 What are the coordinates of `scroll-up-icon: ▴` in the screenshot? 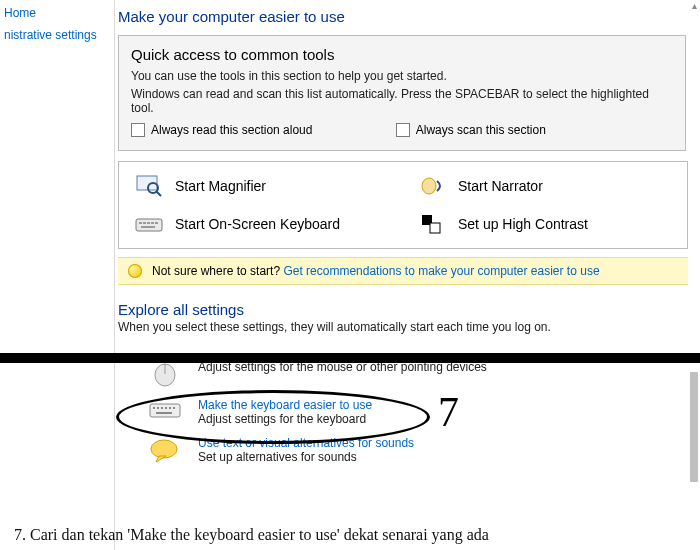 It's located at (694, 6).